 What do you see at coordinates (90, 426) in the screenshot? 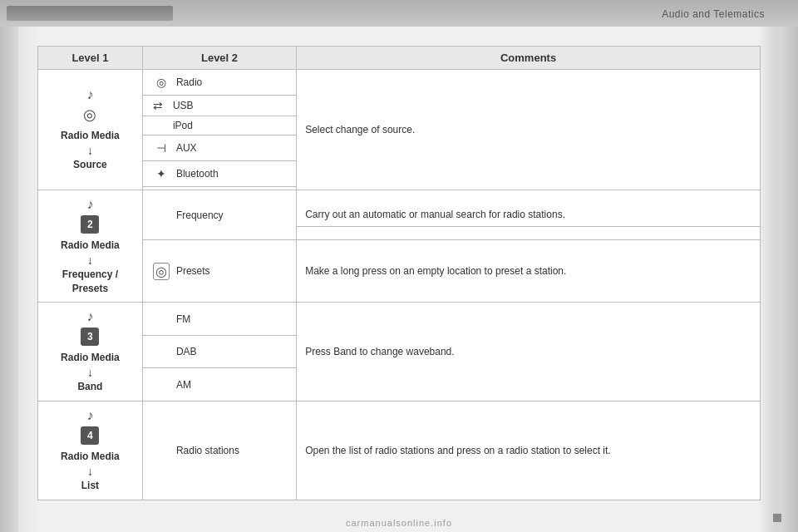
I see `list-icons-group: ♪ 4` at bounding box center [90, 426].